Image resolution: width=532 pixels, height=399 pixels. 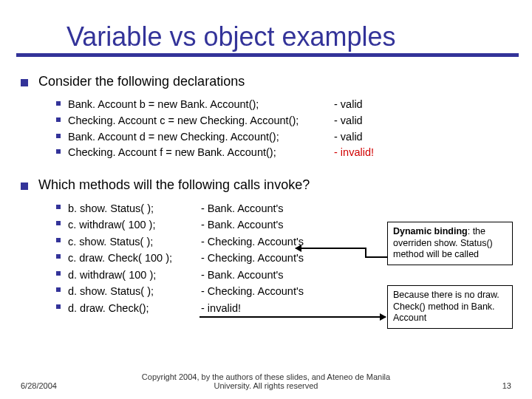 What do you see at coordinates (290, 105) in the screenshot?
I see `declaration-row: Bank. Account b = new Bank. Account(); -…` at bounding box center [290, 105].